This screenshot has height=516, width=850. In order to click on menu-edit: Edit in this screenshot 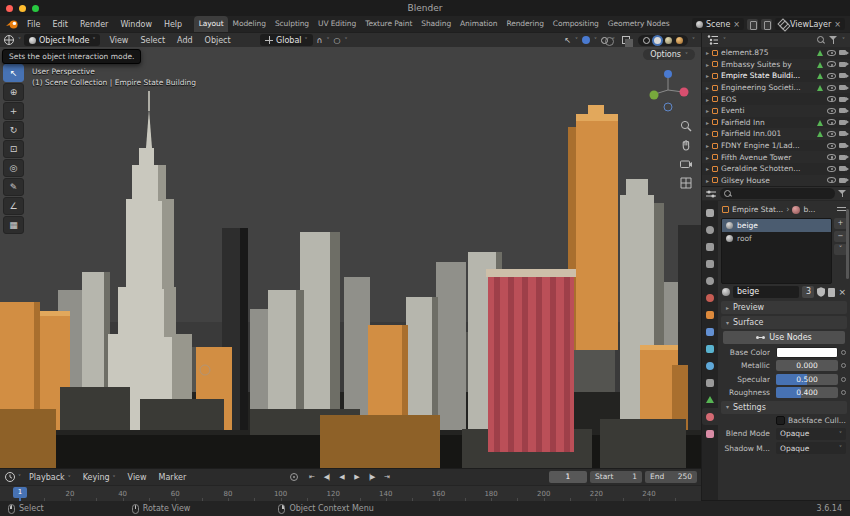, I will do `click(60, 24)`.